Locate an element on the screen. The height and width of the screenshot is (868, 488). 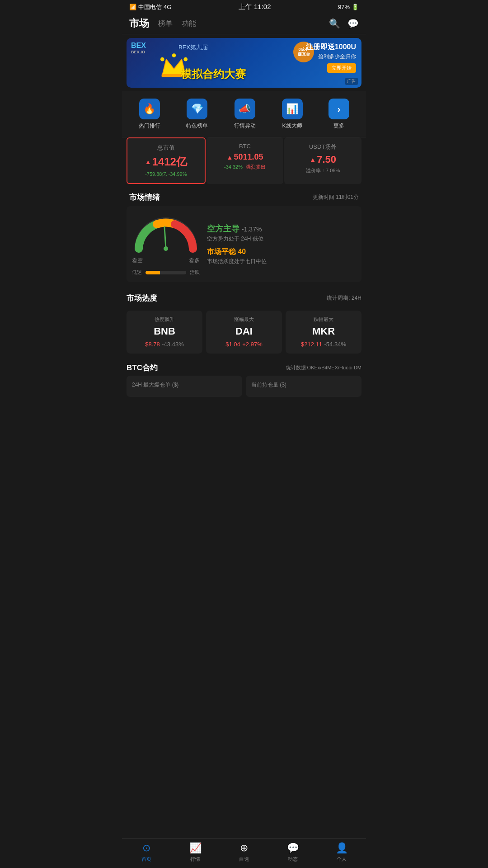
hotness-header: 市场热度 统计周期: 24H is located at coordinates (244, 297).